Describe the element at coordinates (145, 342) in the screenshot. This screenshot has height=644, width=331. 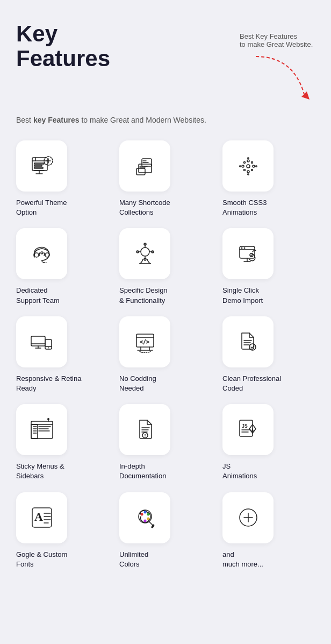
I see `nocoding-icon: </>` at that location.